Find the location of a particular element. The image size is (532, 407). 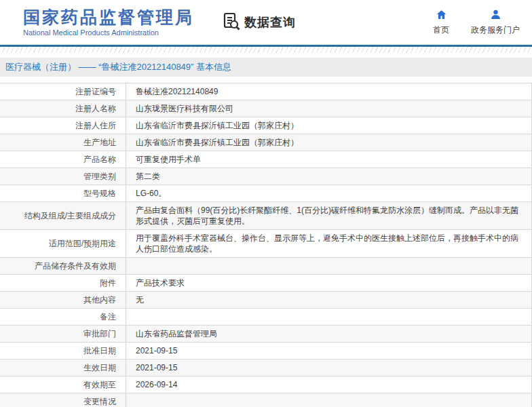

row-label: 审批部门 is located at coordinates (100, 334).